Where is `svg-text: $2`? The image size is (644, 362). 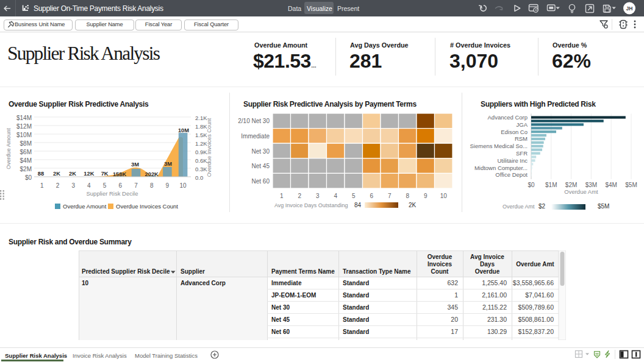
svg-text: $2 is located at coordinates (542, 206).